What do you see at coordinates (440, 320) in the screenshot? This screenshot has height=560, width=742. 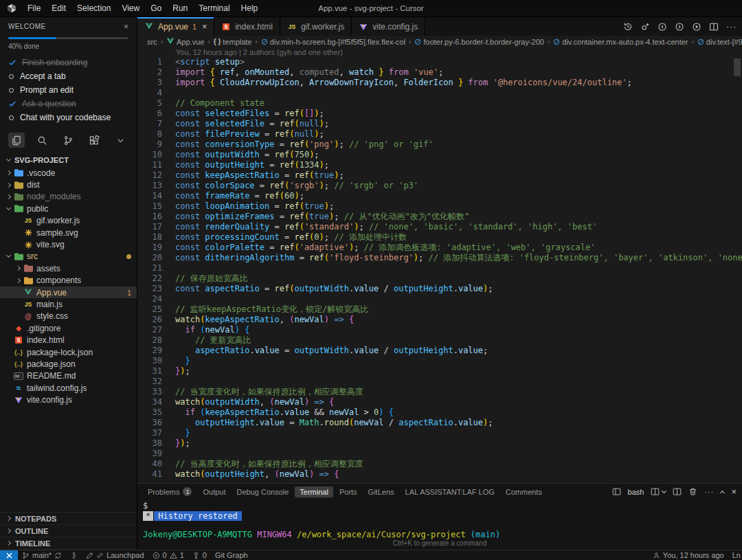 I see `code-line: 26watch(keepAspectRatio, (newVal) => {` at bounding box center [440, 320].